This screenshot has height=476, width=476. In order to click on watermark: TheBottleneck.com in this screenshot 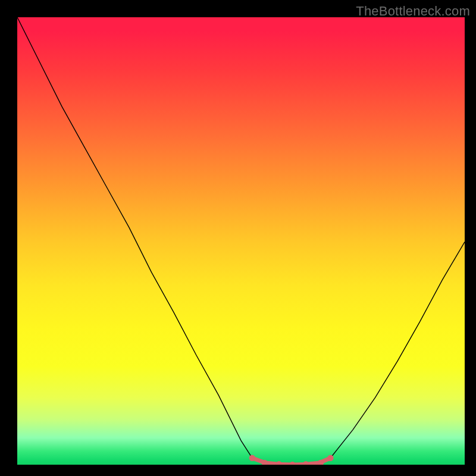, I will do `click(413, 11)`.